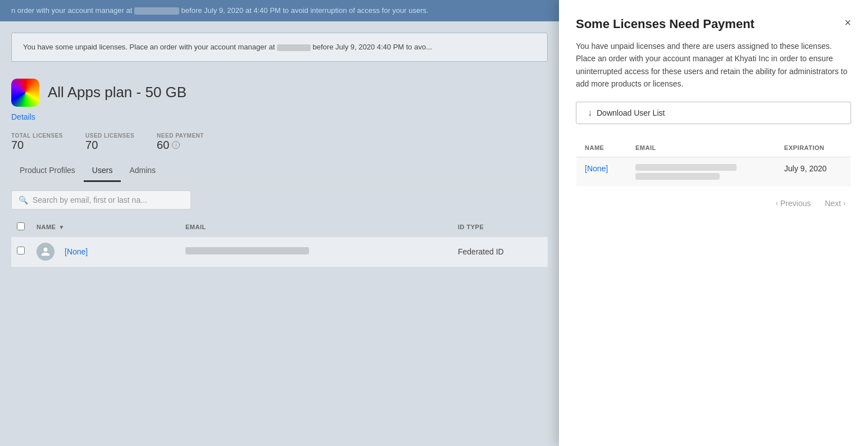 The width and height of the screenshot is (868, 446). Describe the element at coordinates (500, 252) in the screenshot. I see `row-idtype-cell: Federated ID` at that location.